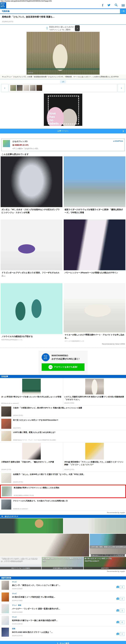  What do you see at coordinates (95, 188) in the screenshot?
I see `recommend-card: 仮面ライダージオウ:ウォズが仮面ライダーに変身! 「優美な変身ポーズ」で年明けに…` at bounding box center [95, 188].